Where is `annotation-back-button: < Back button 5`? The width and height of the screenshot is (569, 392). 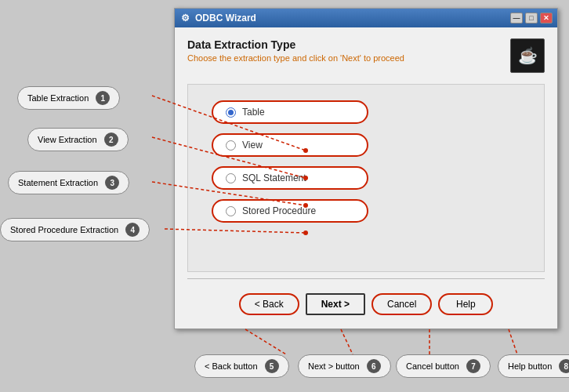 annotation-back-button: < Back button 5 is located at coordinates (241, 366).